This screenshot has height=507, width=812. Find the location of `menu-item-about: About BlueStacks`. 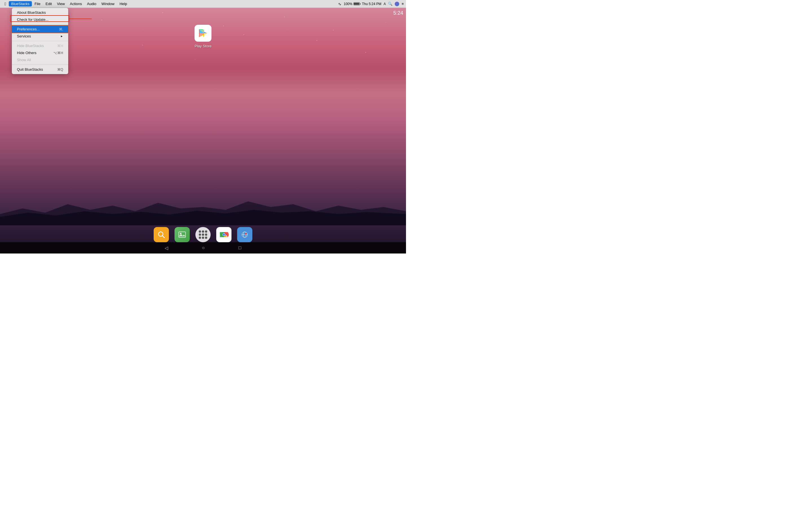

menu-item-about: About BlueStacks is located at coordinates (40, 13).